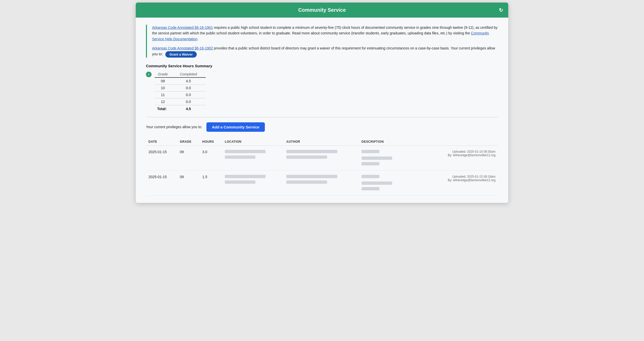  I want to click on table-section: DATE GRADE HOURS LOCATION AUTHOR DESCRIP…, so click(322, 167).